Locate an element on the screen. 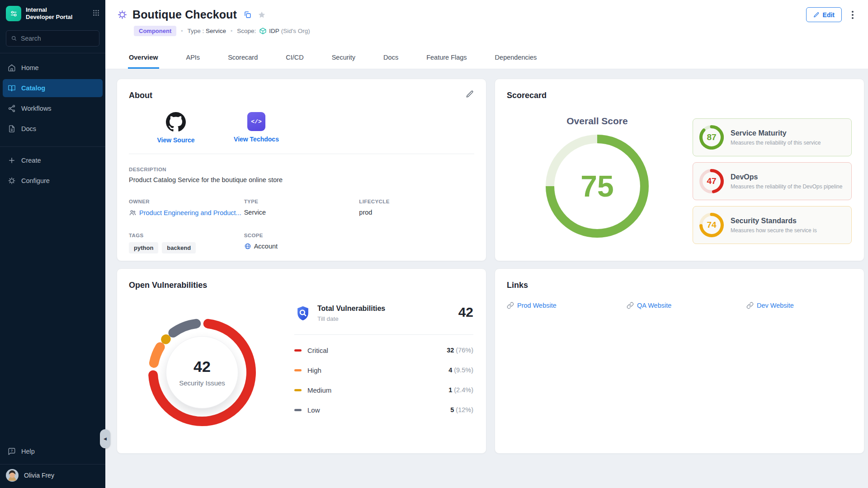 This screenshot has height=488, width=868. vulnerabilities-title: Open Vulnerabilities is located at coordinates (302, 286).